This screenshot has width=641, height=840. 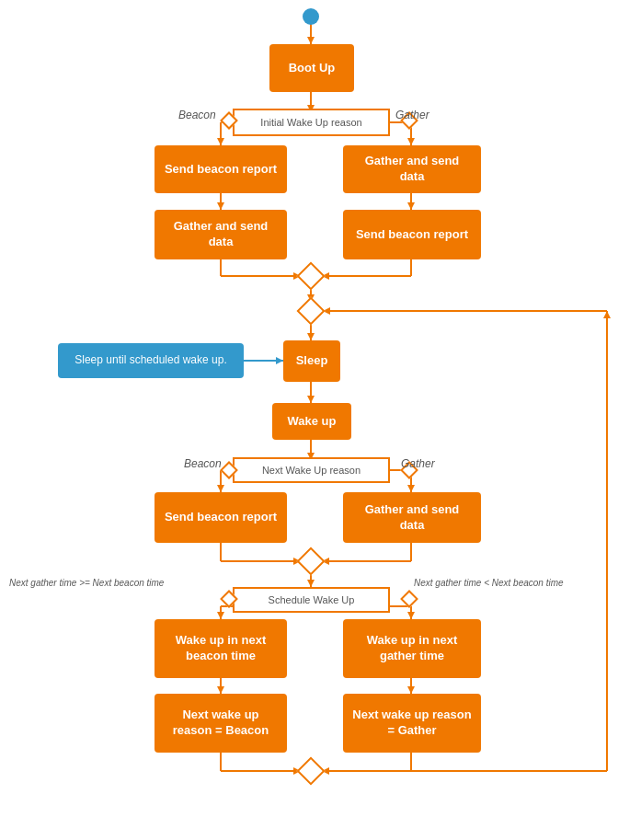 I want to click on start-circle, so click(x=311, y=17).